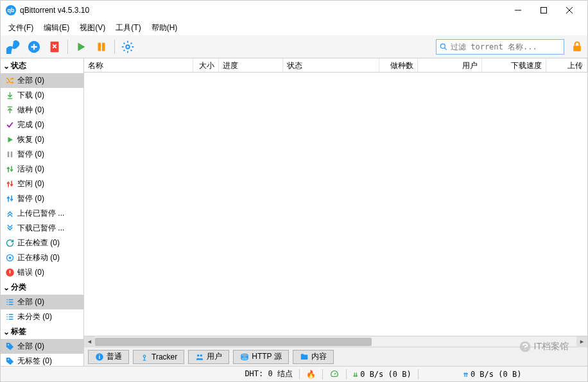 The height and width of the screenshot is (382, 588). What do you see at coordinates (108, 357) in the screenshot?
I see `tab-general: i普通` at bounding box center [108, 357].